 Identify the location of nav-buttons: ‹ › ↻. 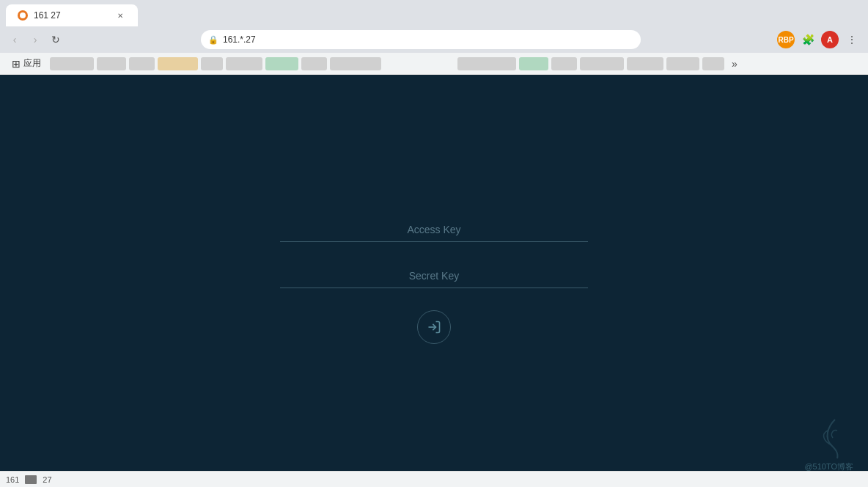
(35, 40).